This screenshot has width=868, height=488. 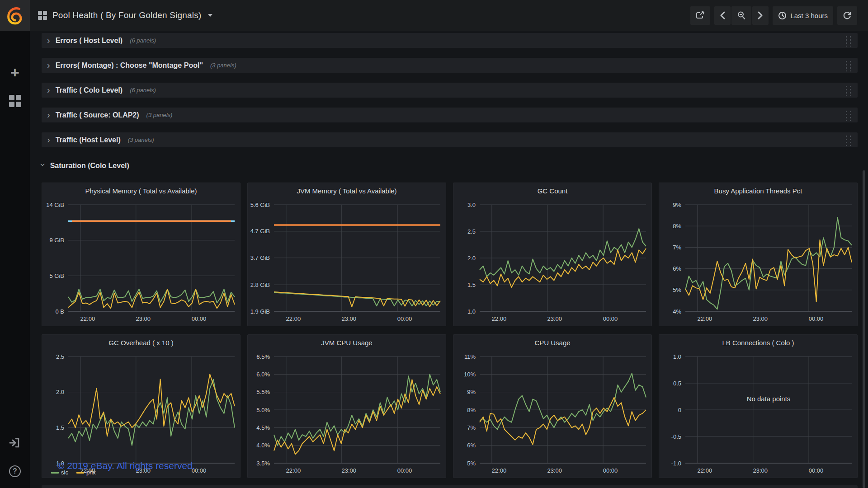 What do you see at coordinates (700, 15) in the screenshot?
I see `share-button` at bounding box center [700, 15].